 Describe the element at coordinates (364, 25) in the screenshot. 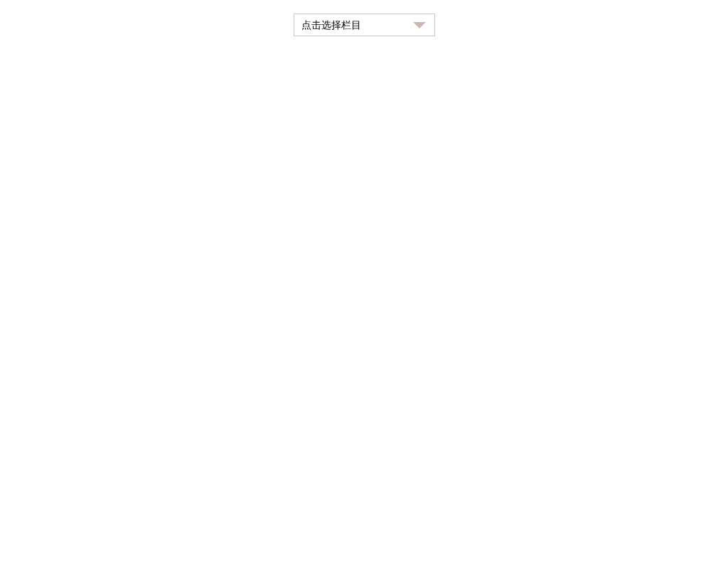

I see `column-select-dropdown: 点击选择栏目` at that location.